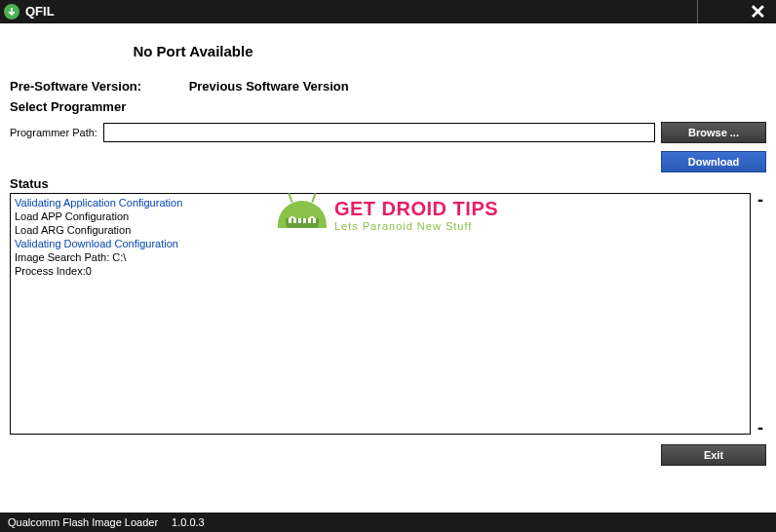 This screenshot has height=532, width=776. What do you see at coordinates (714, 455) in the screenshot?
I see `exit-button: Exit` at bounding box center [714, 455].